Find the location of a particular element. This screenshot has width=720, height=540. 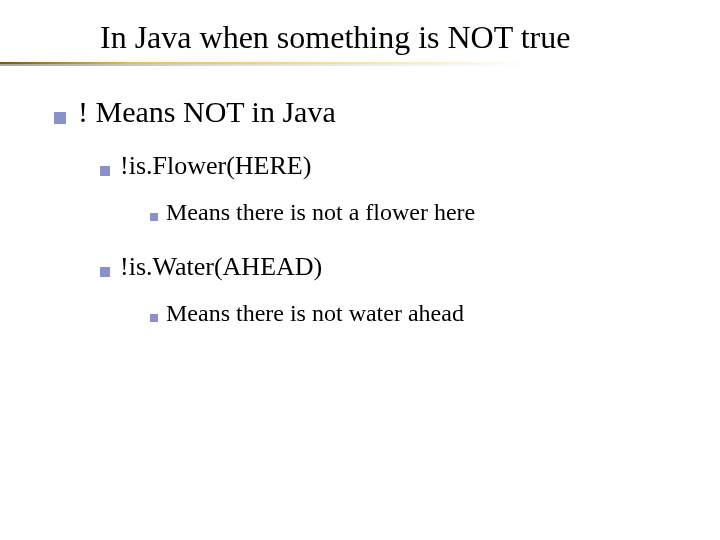

bullet-text: Means there is not a flower here is located at coordinates (320, 212).